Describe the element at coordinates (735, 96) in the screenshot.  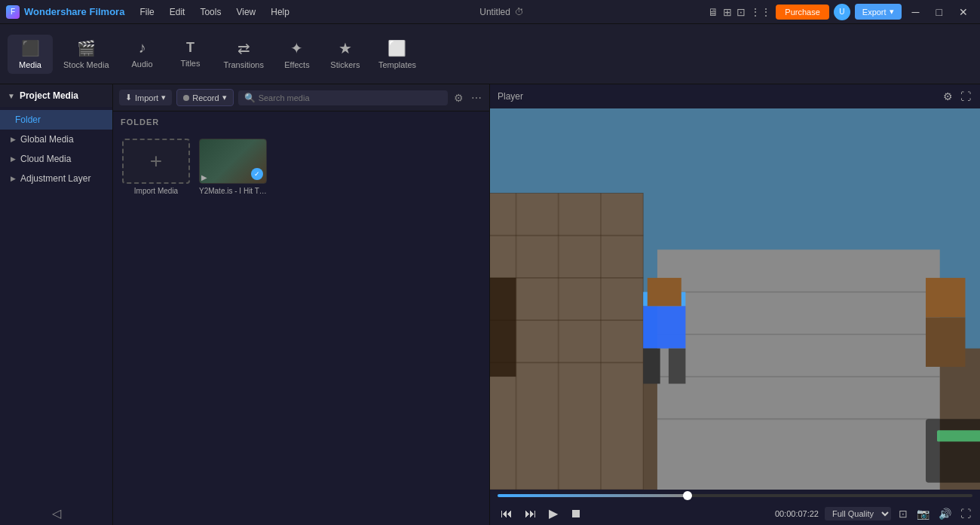
I see `player-header: Player ⚙ ⛶` at that location.